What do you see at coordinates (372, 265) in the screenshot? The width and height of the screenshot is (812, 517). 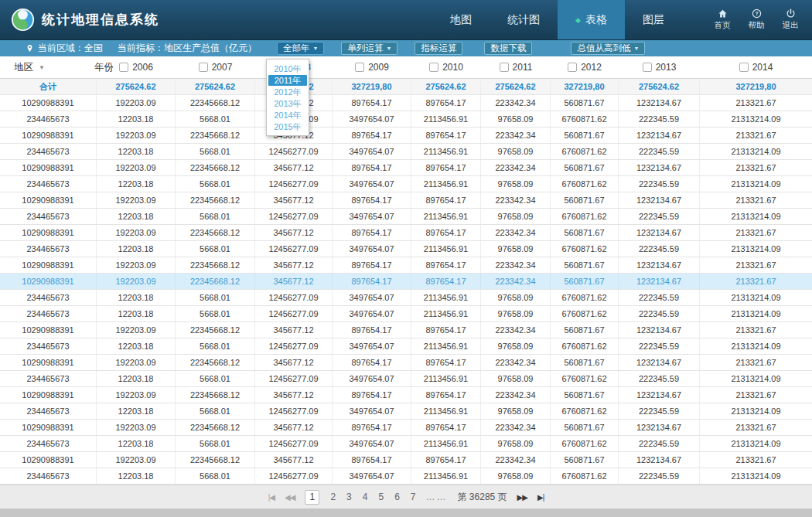 I see `table-cell: 897654.17` at bounding box center [372, 265].